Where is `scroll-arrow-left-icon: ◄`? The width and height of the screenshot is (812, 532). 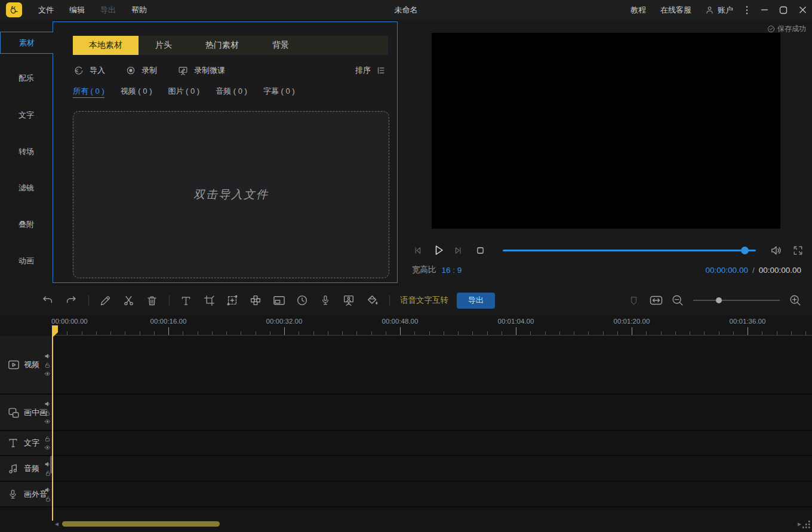
scroll-arrow-left-icon: ◄ is located at coordinates (57, 524).